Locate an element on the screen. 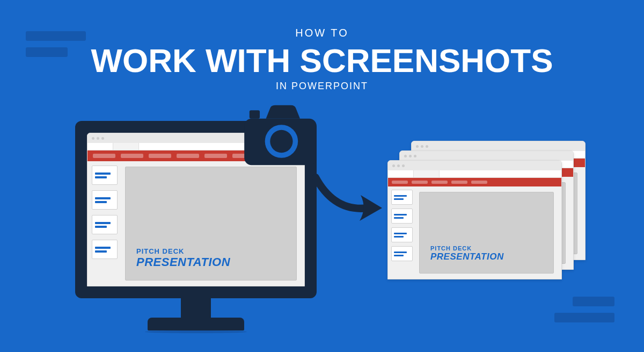  slide-editor: PITCH DECK PRESENTATION is located at coordinates (213, 224).